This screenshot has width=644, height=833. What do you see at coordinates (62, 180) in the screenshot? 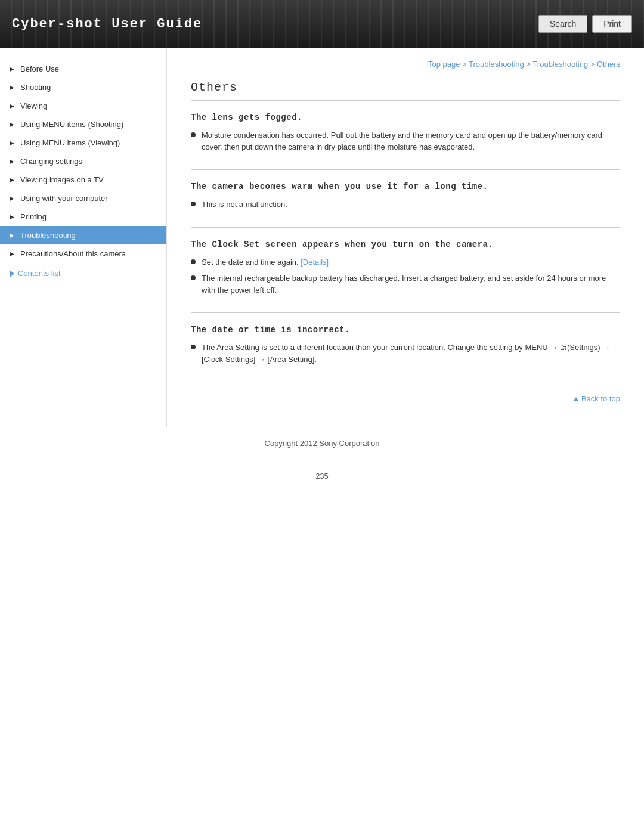
I see `sidebar-item-label: Viewing images on a TV` at bounding box center [62, 180].